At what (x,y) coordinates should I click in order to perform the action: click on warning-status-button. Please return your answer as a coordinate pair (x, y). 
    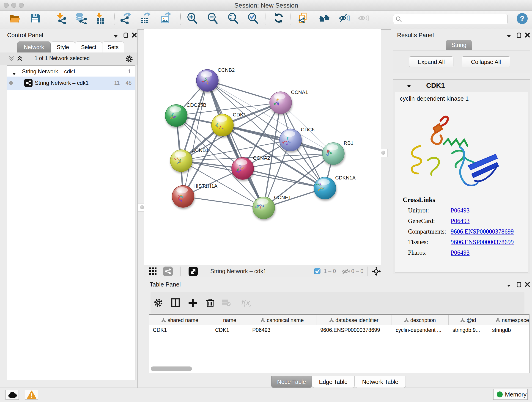
    Looking at the image, I should click on (32, 395).